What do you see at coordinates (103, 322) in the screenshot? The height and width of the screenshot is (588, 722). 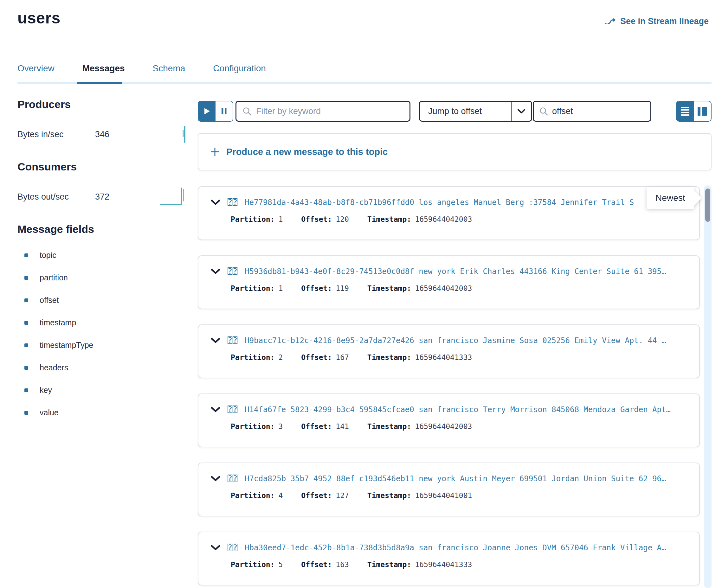 I see `field-item-timestamp: timestamp` at bounding box center [103, 322].